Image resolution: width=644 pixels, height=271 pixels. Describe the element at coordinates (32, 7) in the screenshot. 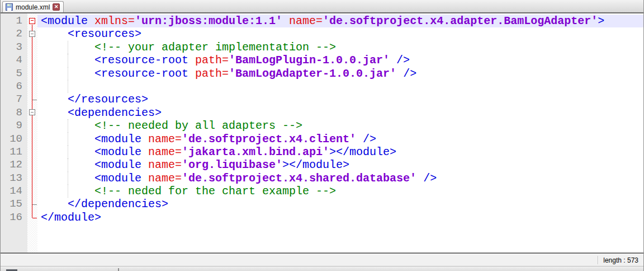

I see `tab-title: module.xml` at that location.